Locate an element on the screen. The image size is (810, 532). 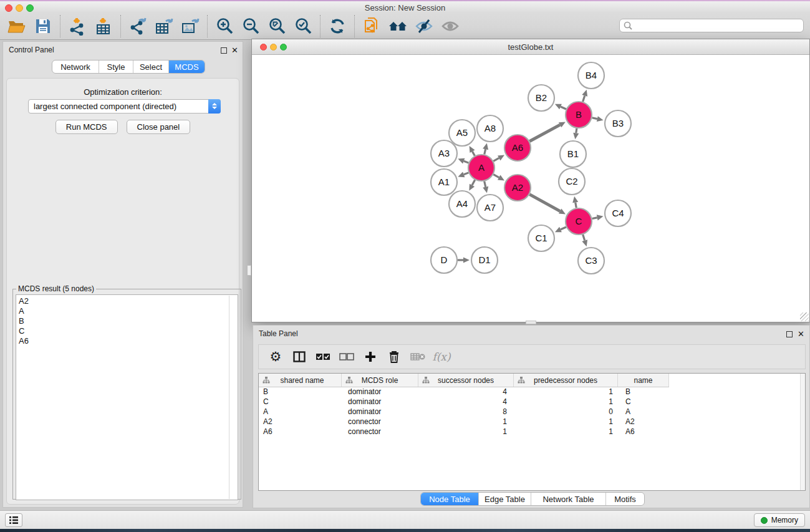
result-list-item: C is located at coordinates (128, 331).